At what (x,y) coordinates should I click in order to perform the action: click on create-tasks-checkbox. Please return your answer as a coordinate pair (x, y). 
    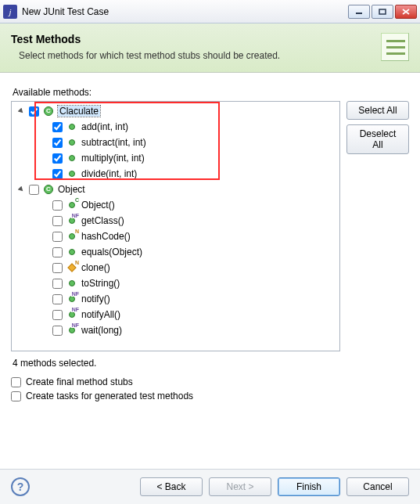
    Looking at the image, I should click on (16, 396).